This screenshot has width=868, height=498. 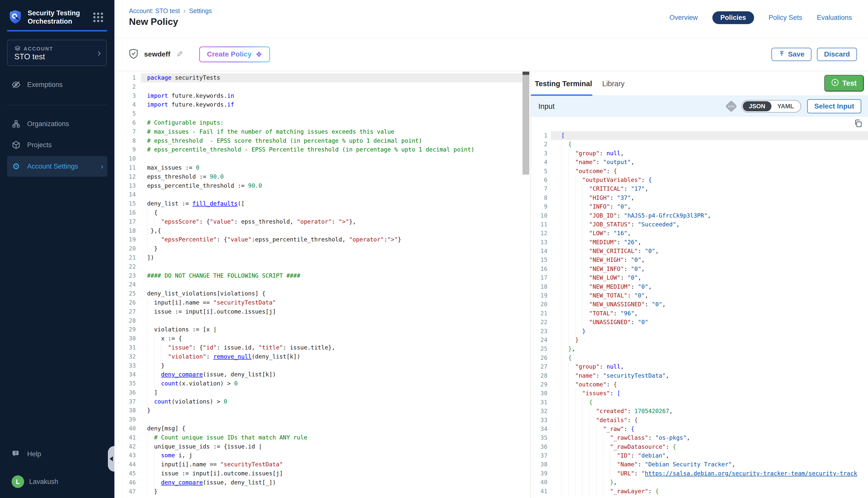 What do you see at coordinates (791, 55) in the screenshot?
I see `save-button: Save` at bounding box center [791, 55].